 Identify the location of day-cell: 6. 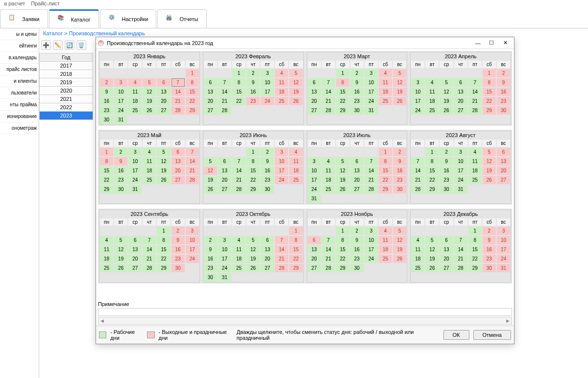
(211, 82).